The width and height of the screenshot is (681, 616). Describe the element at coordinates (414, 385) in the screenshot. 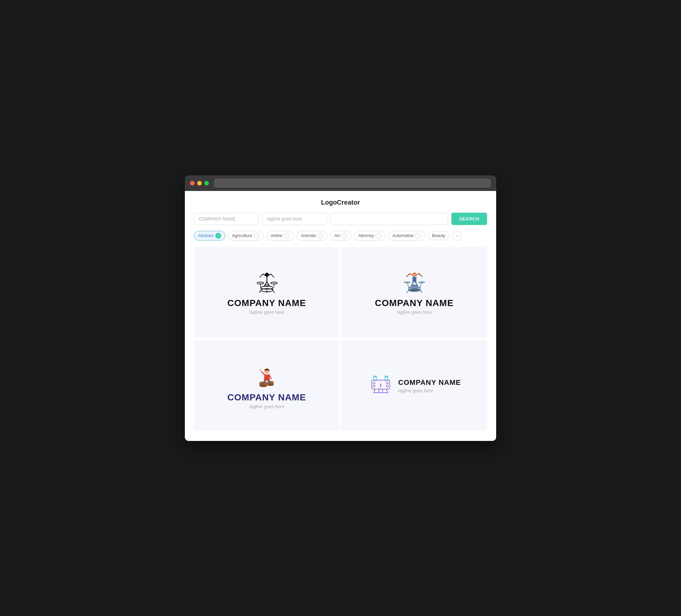

I see `logo-card-4: COMPANY NAME tagline goes here` at that location.